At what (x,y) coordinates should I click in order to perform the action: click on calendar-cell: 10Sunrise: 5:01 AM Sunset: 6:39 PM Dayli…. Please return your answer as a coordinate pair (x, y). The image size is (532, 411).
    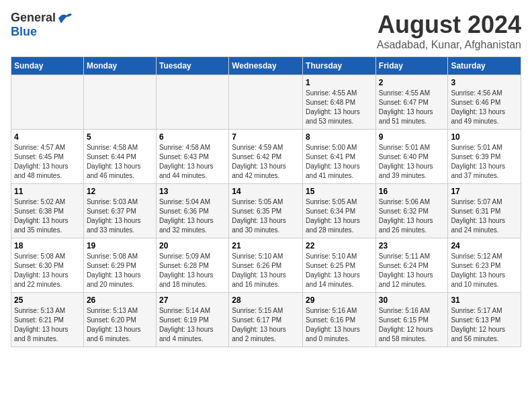
    Looking at the image, I should click on (485, 157).